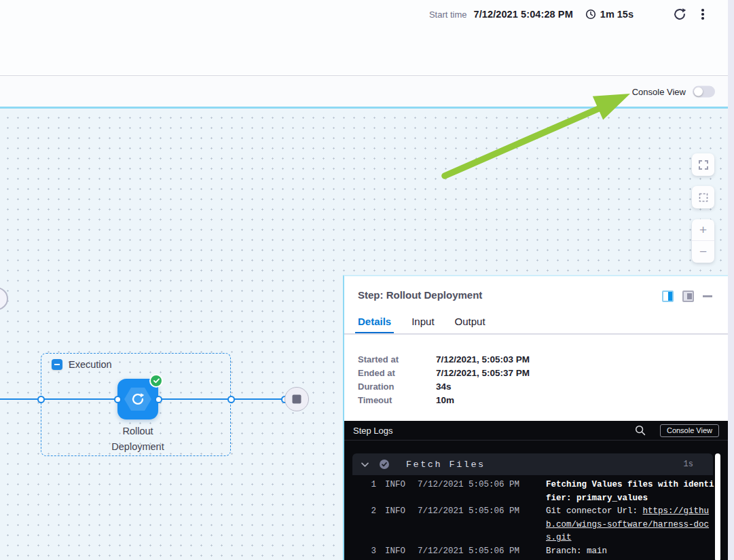 The height and width of the screenshot is (560, 734). What do you see at coordinates (138, 438) in the screenshot?
I see `node-label: Rollout Deployment` at bounding box center [138, 438].